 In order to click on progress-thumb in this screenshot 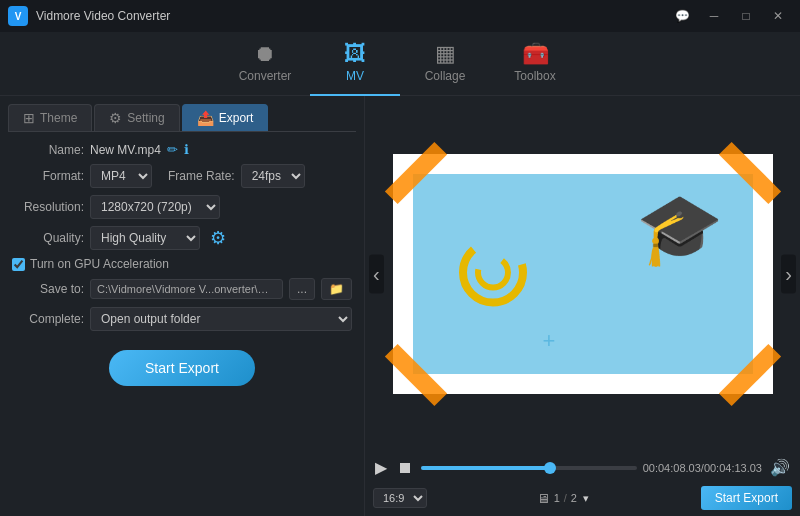, I will do `click(550, 468)`.